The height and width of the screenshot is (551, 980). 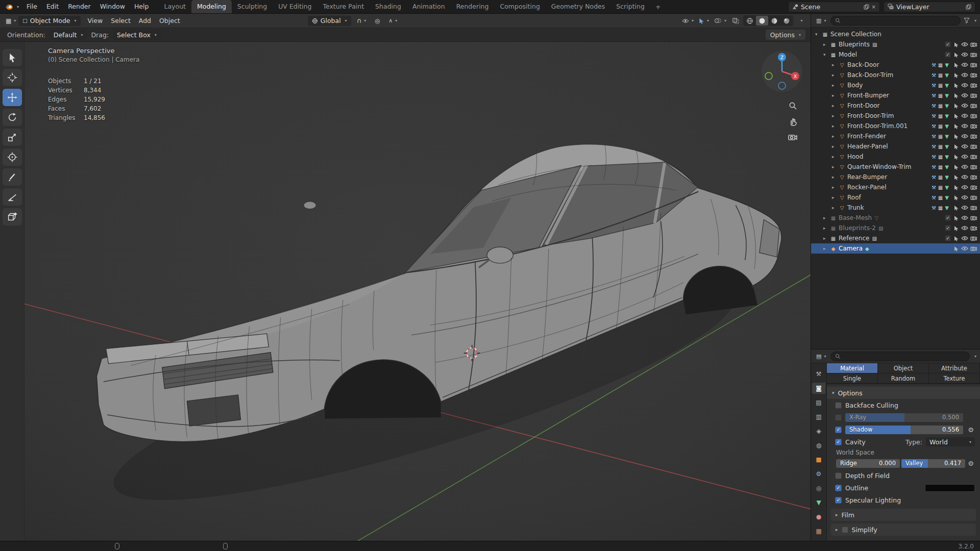 I want to click on outliner-row: Header-Panel ⚒▦▼ ✓, so click(x=895, y=146).